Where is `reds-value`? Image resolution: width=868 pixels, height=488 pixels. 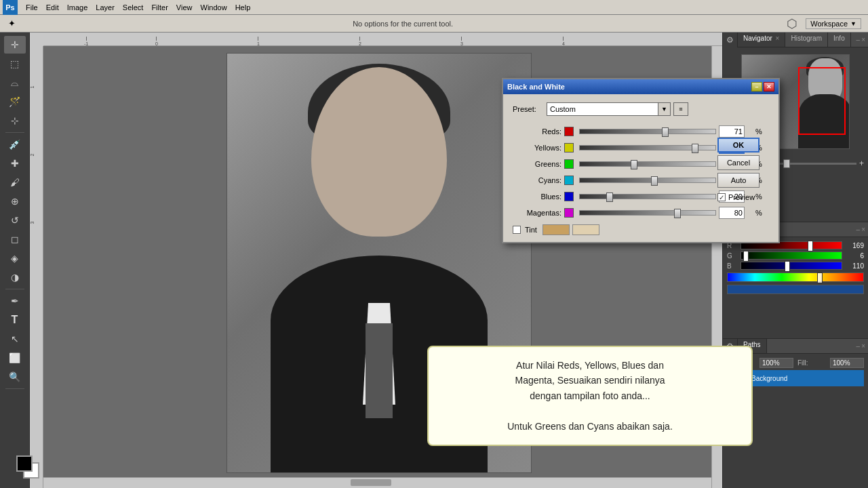 reds-value is located at coordinates (732, 131).